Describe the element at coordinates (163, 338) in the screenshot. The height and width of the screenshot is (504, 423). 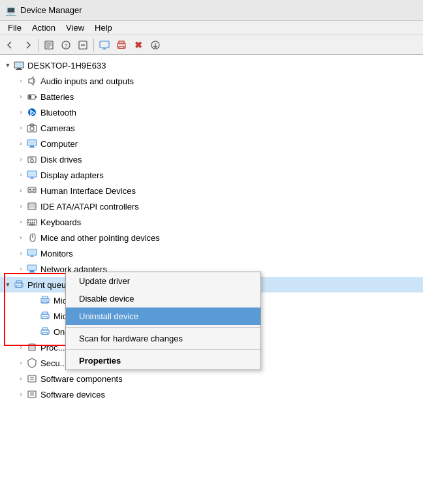
I see `context-scan-hardware: Scan for hardware changes` at that location.